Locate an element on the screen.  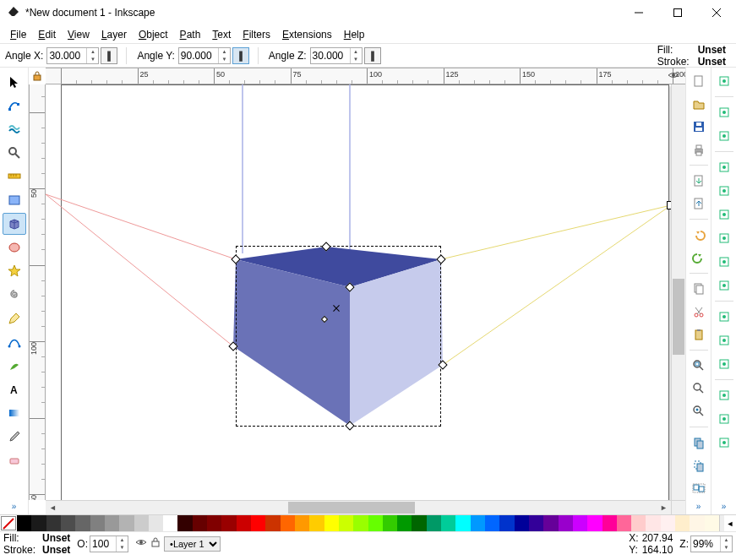
layer-visibility-icon is located at coordinates (141, 544).